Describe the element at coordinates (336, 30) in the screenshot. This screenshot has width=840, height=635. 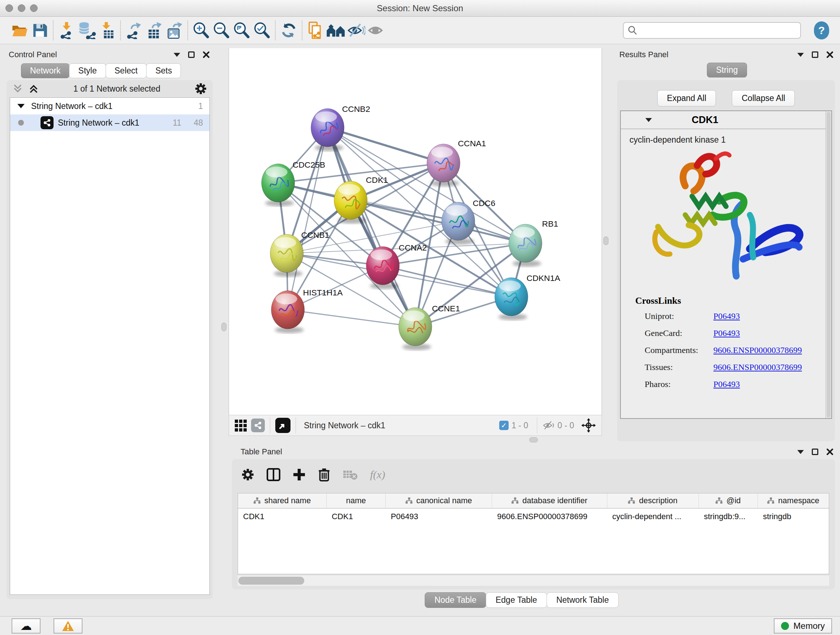
I see `home-layouts-button` at that location.